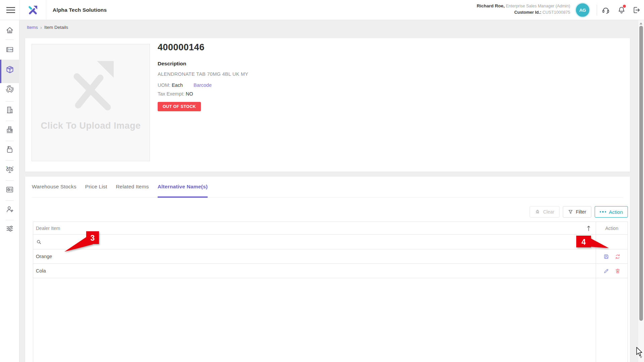  Describe the element at coordinates (10, 170) in the screenshot. I see `sidebar-item-accounting: D C` at that location.